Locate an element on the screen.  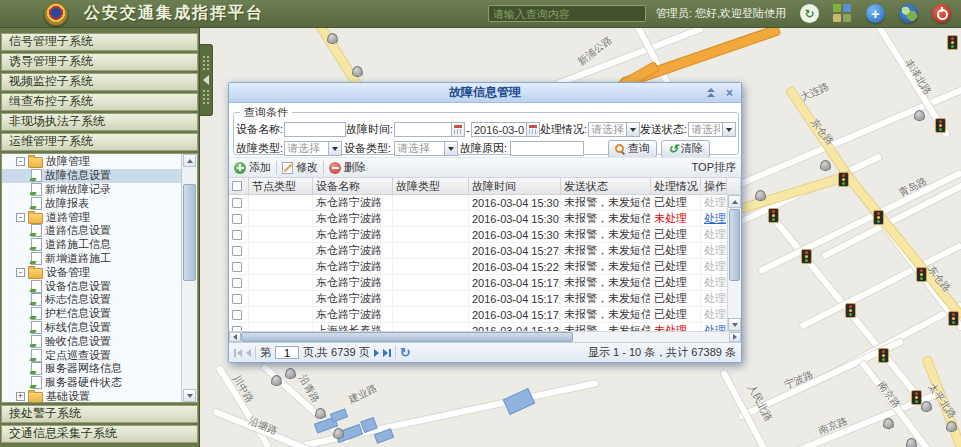
sidebar-collapse-handle is located at coordinates (206, 80).